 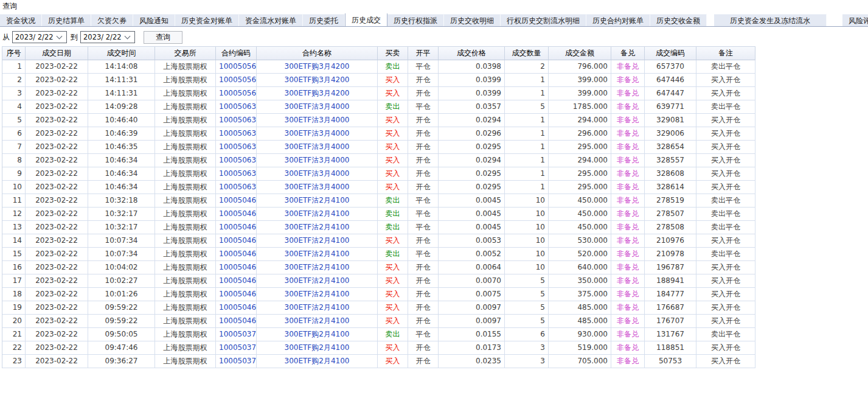 I want to click on table-row: 72023-02-2210:46:35上海股票期权10005063300ETF沽…, so click(x=379, y=147).